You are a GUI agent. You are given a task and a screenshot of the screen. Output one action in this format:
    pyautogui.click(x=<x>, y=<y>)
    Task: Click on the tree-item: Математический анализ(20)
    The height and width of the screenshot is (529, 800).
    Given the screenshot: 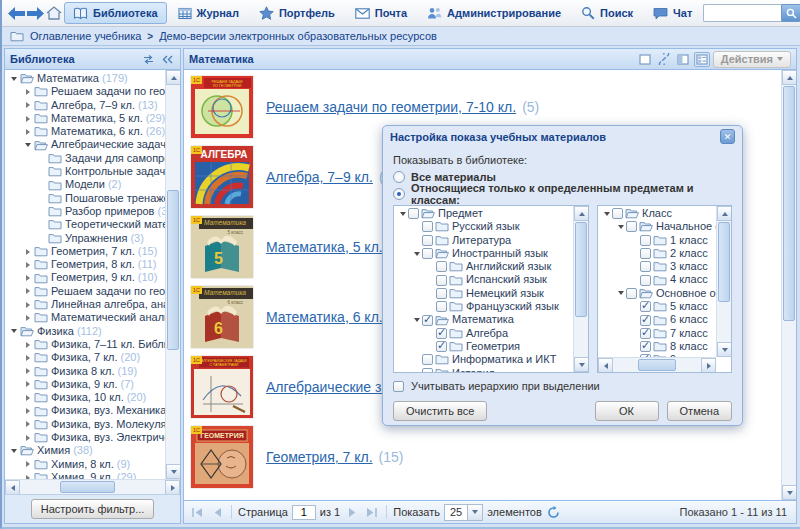 What is the action you would take?
    pyautogui.click(x=85, y=318)
    